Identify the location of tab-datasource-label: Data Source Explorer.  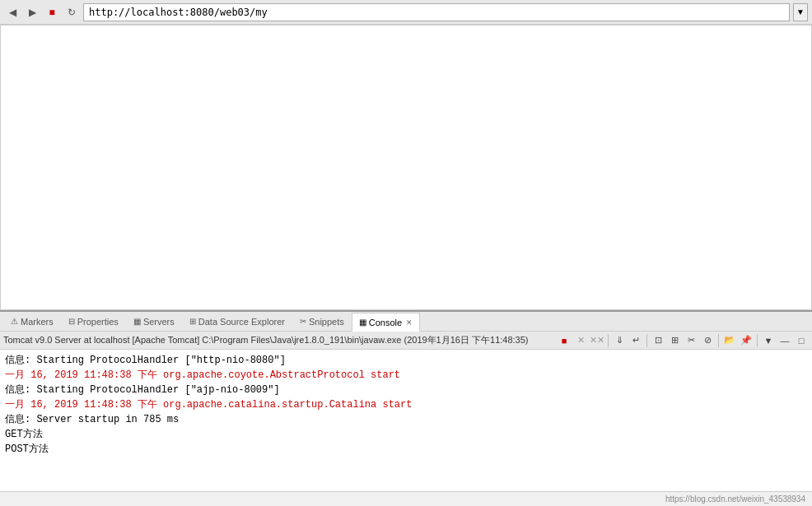
(242, 322).